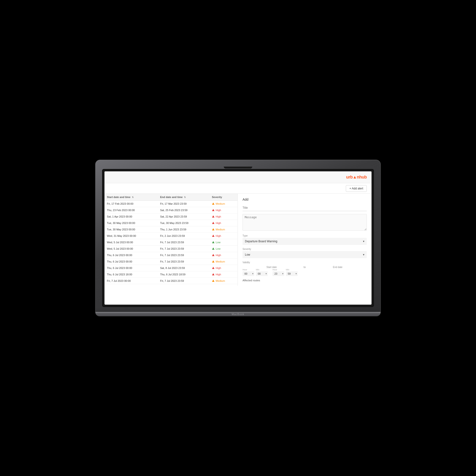 The image size is (476, 476). What do you see at coordinates (171, 268) in the screenshot?
I see `table-row: Thu, 6 Jul 2023 00:00Sat, 8 Jul 2023 23:…` at bounding box center [171, 268].